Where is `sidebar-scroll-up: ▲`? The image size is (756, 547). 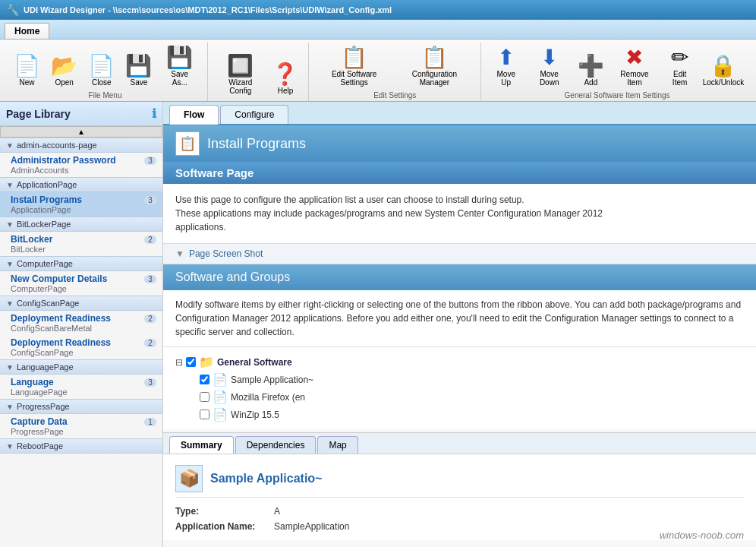
sidebar-scroll-up: ▲ is located at coordinates (81, 132).